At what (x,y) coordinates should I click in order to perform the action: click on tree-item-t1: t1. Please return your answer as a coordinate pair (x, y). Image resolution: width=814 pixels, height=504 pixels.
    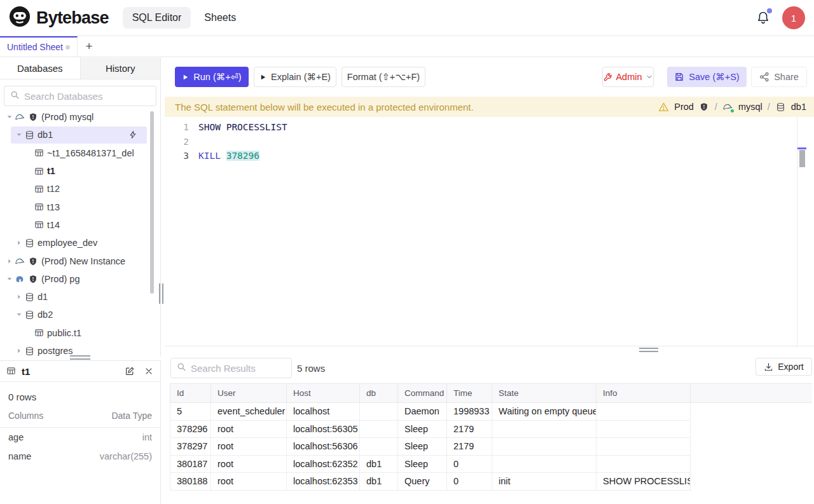
    Looking at the image, I should click on (80, 171).